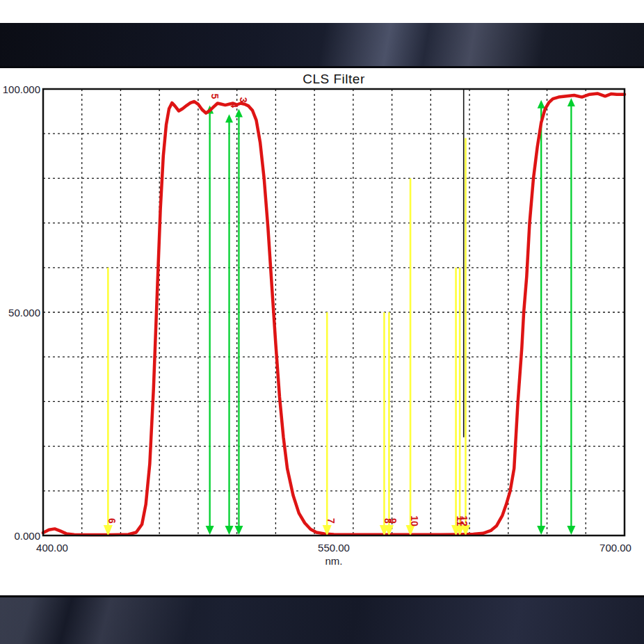 The height and width of the screenshot is (644, 644). I want to click on marker-number-label: 7, so click(331, 521).